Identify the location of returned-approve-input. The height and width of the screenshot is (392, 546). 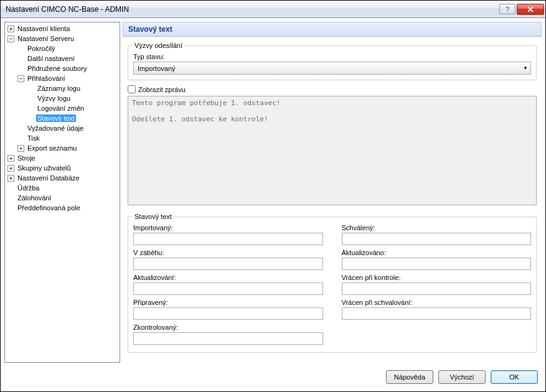
(437, 314).